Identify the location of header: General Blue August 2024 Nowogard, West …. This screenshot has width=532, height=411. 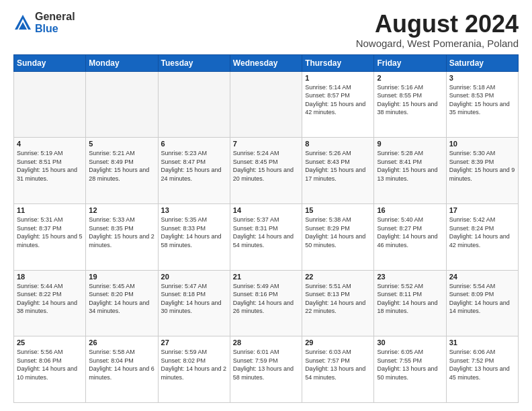
(266, 30).